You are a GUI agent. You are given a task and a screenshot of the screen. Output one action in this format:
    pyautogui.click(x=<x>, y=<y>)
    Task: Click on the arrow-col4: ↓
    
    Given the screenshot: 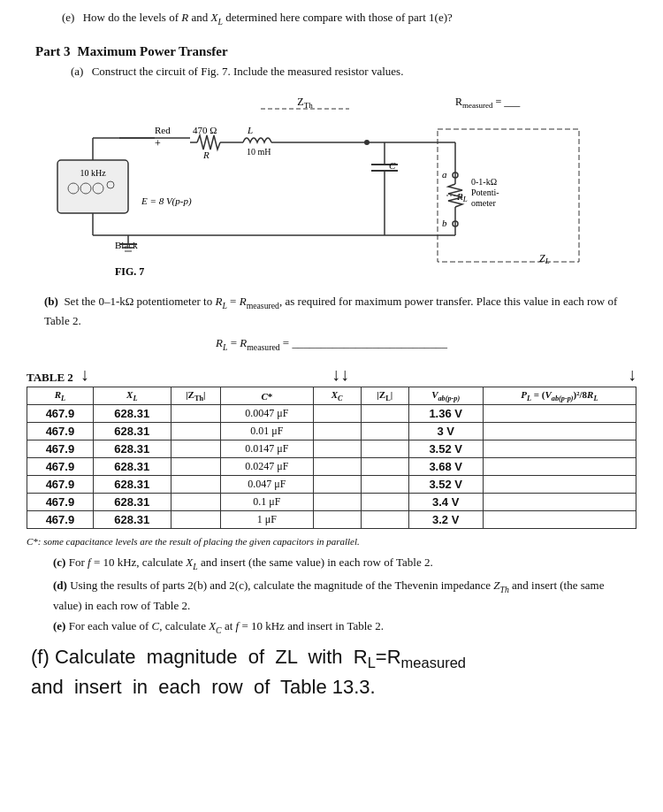 What is the action you would take?
    pyautogui.click(x=336, y=375)
    